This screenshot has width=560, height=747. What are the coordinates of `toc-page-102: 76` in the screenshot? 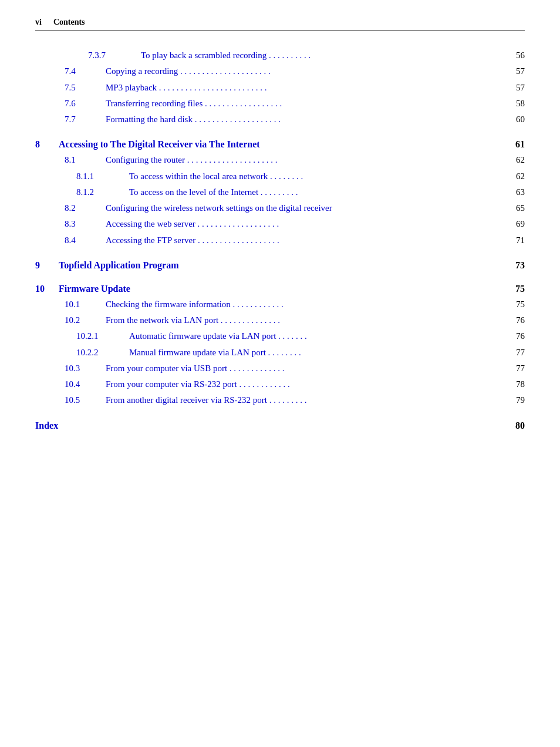 It's located at (516, 321).